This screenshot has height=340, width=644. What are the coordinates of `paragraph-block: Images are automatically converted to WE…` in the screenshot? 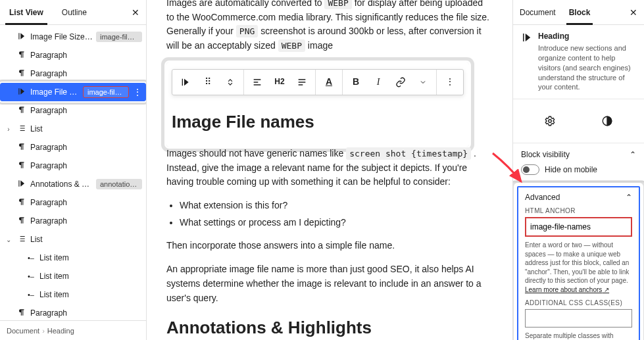 It's located at (330, 26).